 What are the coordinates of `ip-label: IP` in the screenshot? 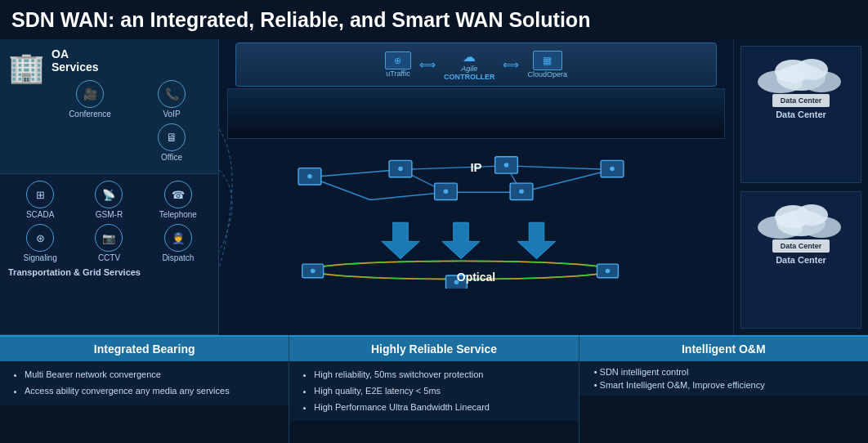 It's located at (476, 167).